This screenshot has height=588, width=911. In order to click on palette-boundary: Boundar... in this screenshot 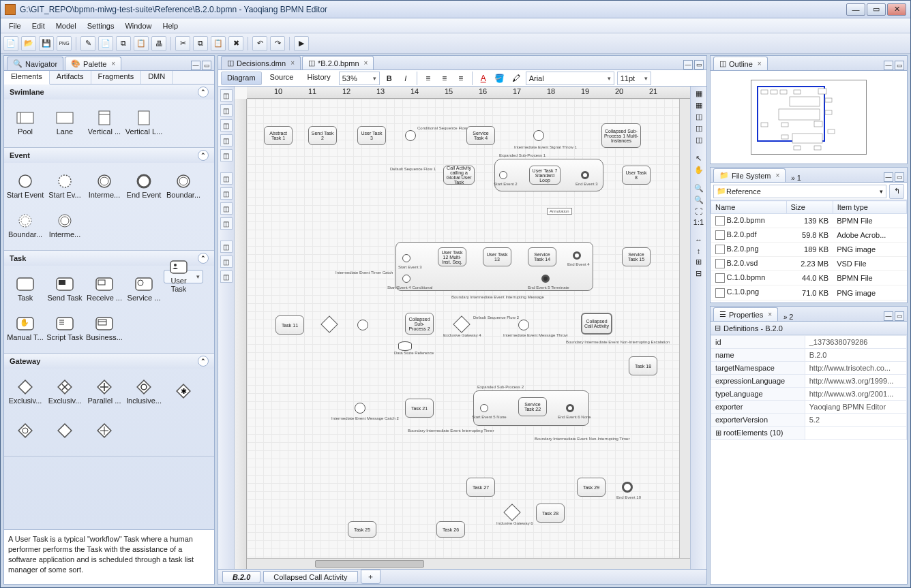, I will do `click(183, 187)`.